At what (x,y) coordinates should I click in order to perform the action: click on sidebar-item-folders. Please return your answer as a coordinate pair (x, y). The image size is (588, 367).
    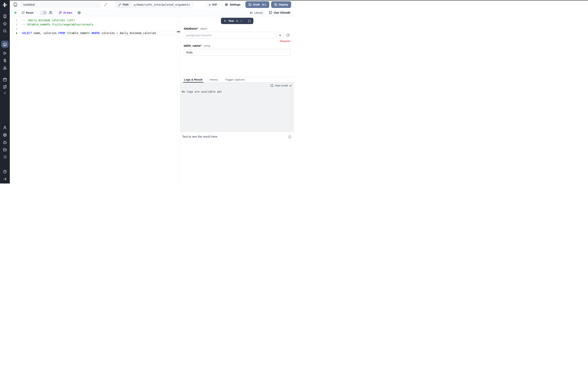
    Looking at the image, I should click on (5, 150).